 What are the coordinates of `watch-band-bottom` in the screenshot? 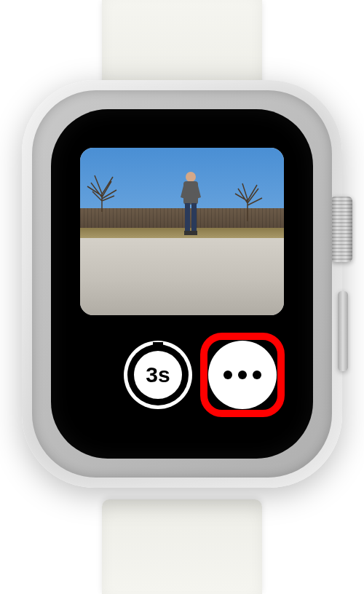 It's located at (182, 547).